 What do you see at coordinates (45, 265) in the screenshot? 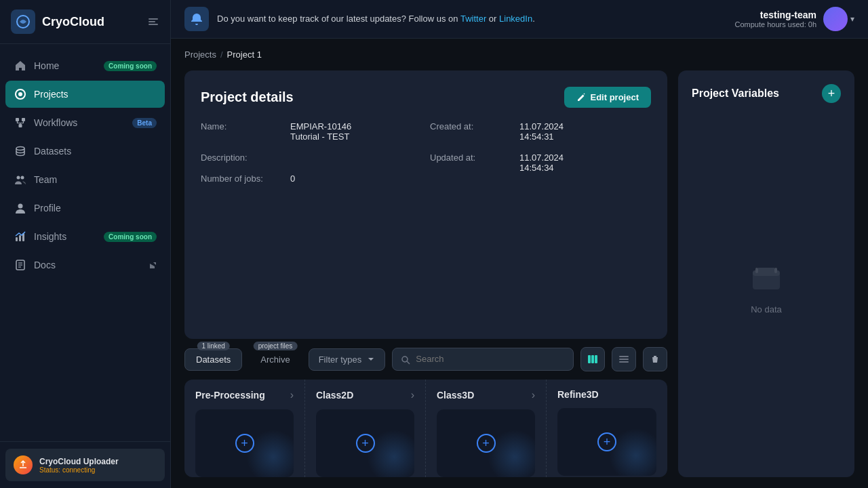
I see `sidebar-item-docs-label: Docs` at bounding box center [45, 265].